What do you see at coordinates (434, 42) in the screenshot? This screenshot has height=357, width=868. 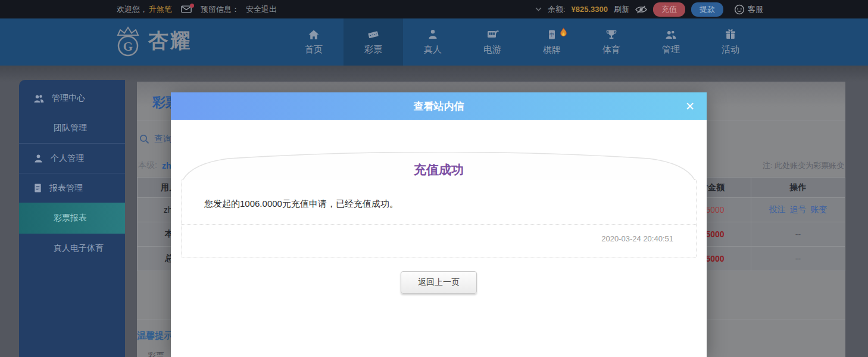 I see `main-nav: G 杏耀 首页 彩票 真人 电游 中 棋牌 体育` at bounding box center [434, 42].